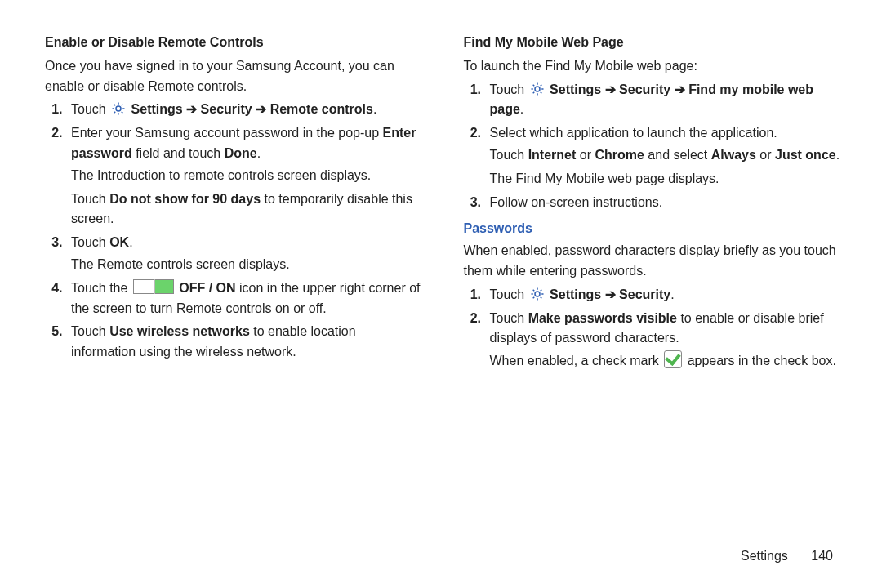 The width and height of the screenshot is (882, 588). What do you see at coordinates (234, 77) in the screenshot?
I see `intro-paragraph: Once you have signed in to your Samsung …` at bounding box center [234, 77].